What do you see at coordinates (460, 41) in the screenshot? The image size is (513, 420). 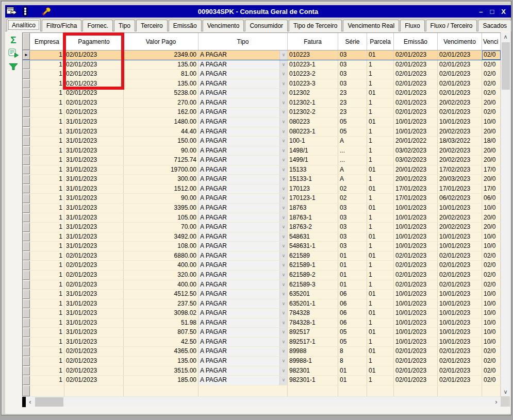 I see `col-header-vencimento: Vencimento` at bounding box center [460, 41].